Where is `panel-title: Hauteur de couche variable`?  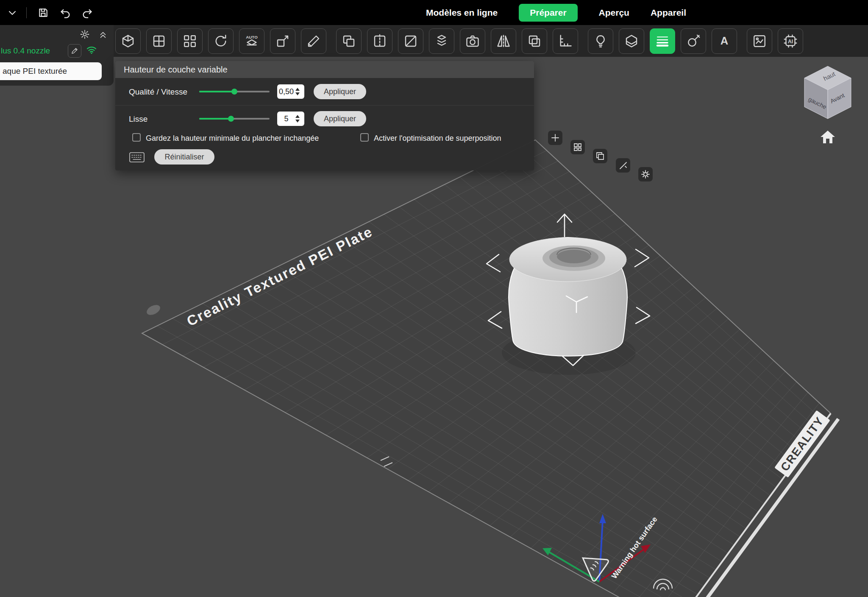 panel-title: Hauteur de couche variable is located at coordinates (175, 70).